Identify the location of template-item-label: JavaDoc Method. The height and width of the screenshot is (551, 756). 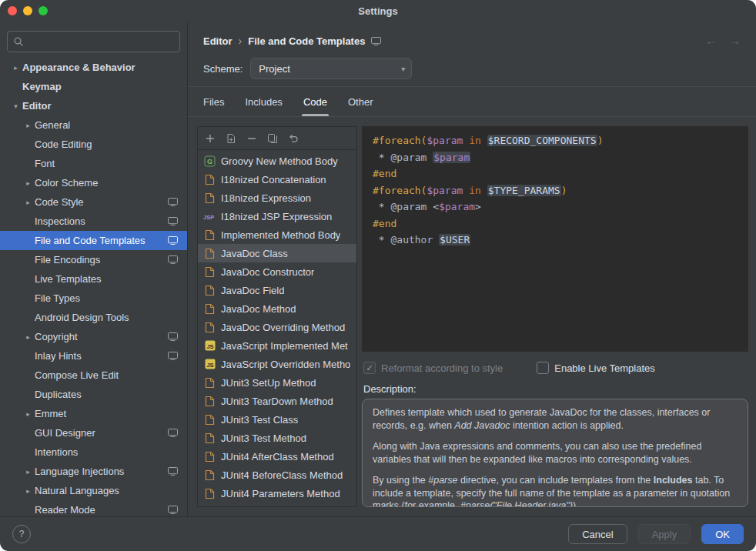
(259, 309).